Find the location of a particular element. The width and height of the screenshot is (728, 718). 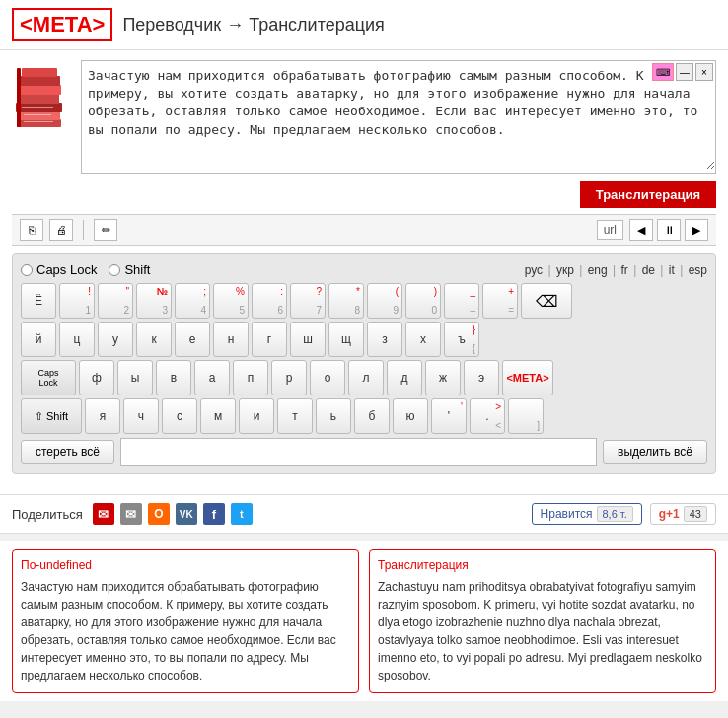

key-s: с is located at coordinates (180, 416).